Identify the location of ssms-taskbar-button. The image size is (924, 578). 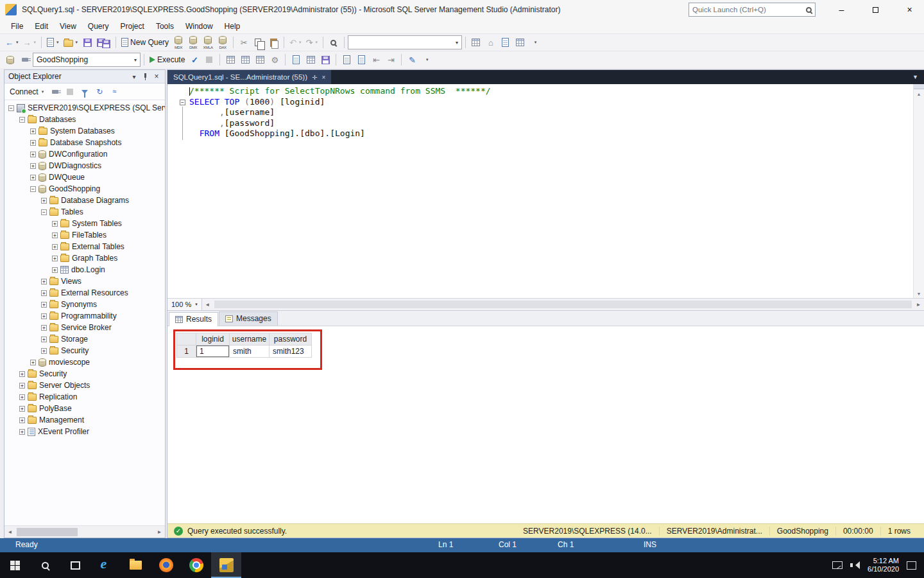
(226, 565).